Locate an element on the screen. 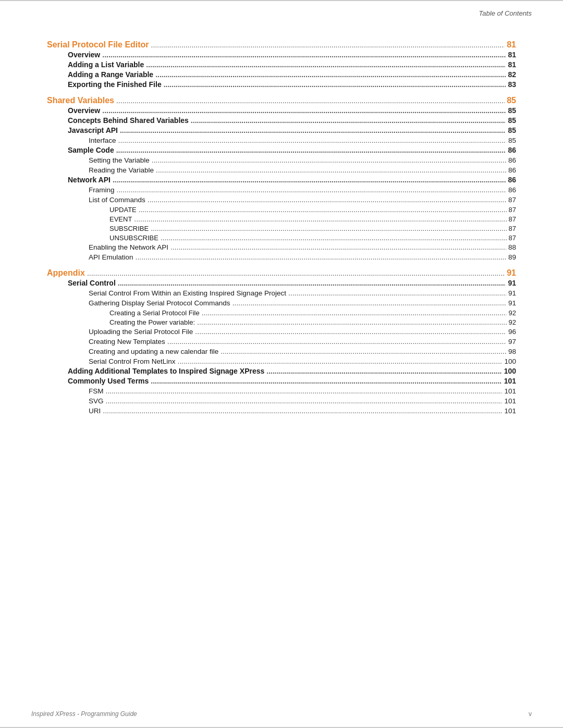 This screenshot has width=563, height=728. toc-title: Uploading the Serial Protocol File is located at coordinates (141, 331).